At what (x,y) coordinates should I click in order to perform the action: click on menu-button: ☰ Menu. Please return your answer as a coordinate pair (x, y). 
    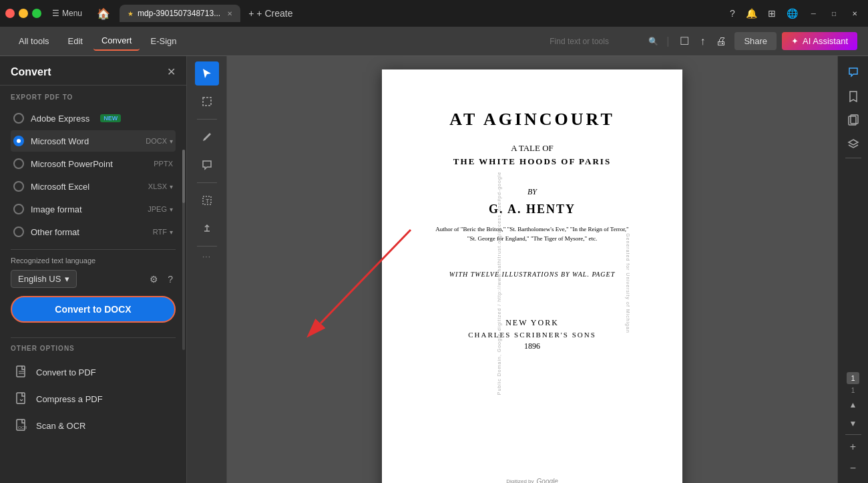
    Looking at the image, I should click on (67, 13).